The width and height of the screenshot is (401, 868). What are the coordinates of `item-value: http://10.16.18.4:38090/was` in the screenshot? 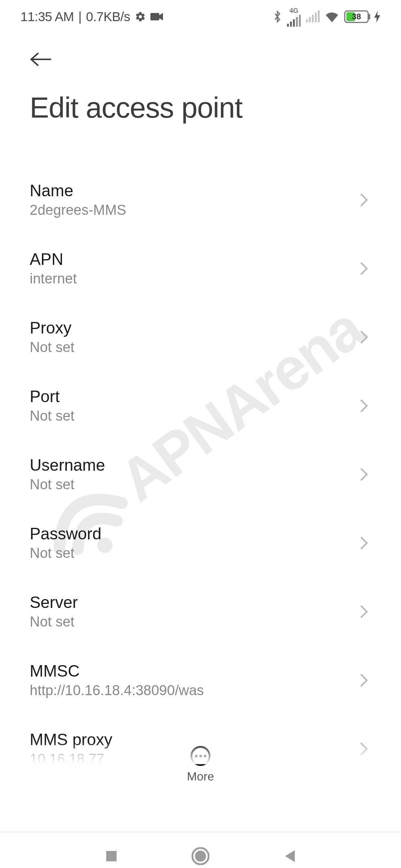 It's located at (189, 691).